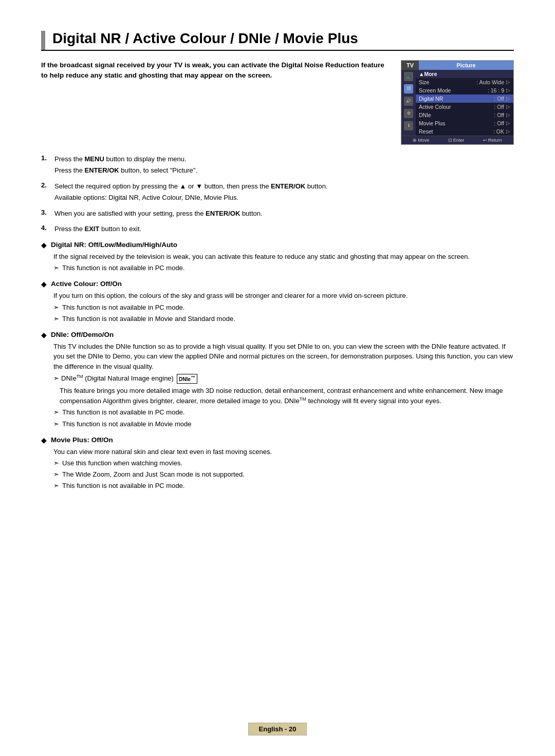 The width and height of the screenshot is (555, 756). I want to click on mp-value: : Off, so click(499, 123).